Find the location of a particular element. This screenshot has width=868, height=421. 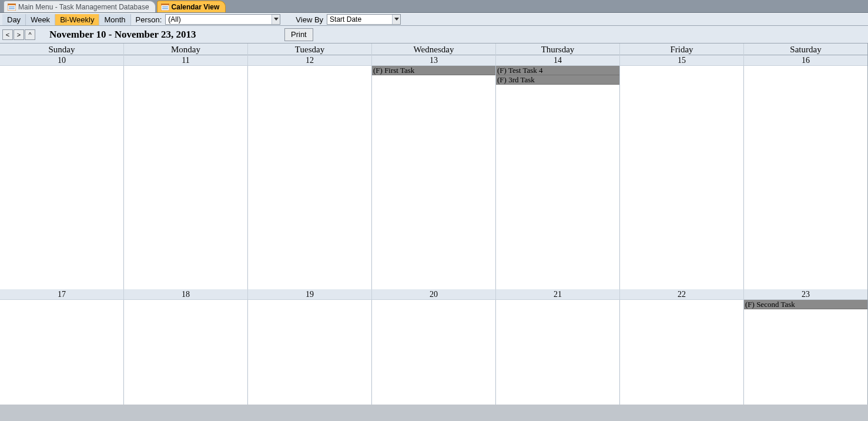

date-number: 20 is located at coordinates (434, 295).